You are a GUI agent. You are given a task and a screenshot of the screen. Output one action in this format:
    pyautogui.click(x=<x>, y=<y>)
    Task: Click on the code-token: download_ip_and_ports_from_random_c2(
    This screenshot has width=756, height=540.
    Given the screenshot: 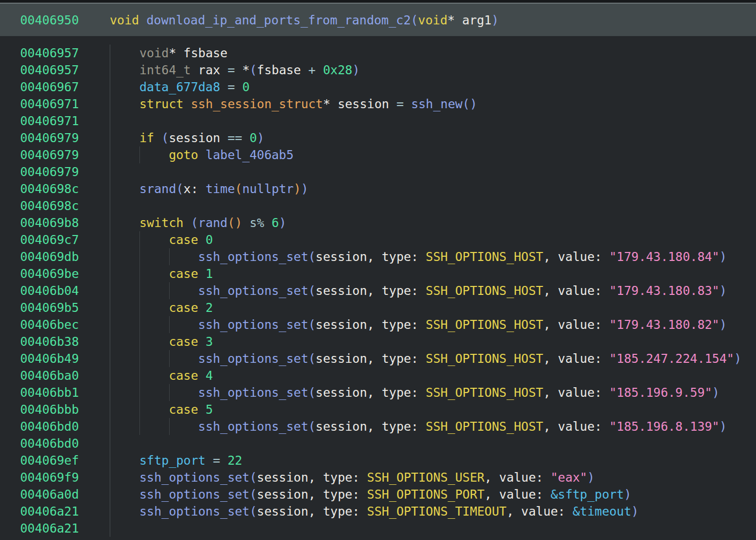 What is the action you would take?
    pyautogui.click(x=282, y=20)
    